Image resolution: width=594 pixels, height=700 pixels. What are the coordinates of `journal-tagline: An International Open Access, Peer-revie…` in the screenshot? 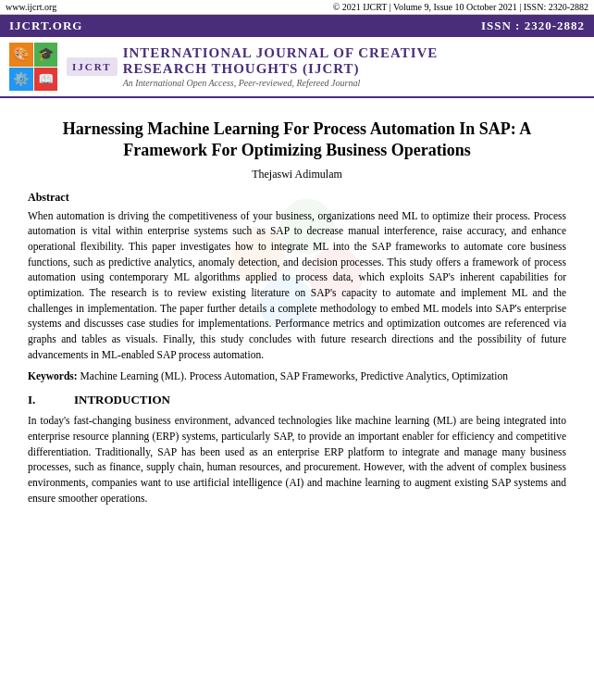 It's located at (281, 83).